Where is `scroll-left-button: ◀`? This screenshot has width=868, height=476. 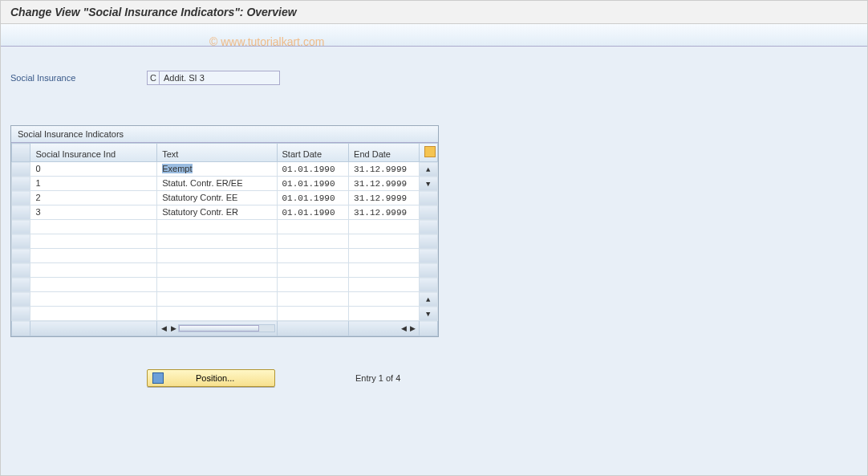 scroll-left-button: ◀ is located at coordinates (164, 328).